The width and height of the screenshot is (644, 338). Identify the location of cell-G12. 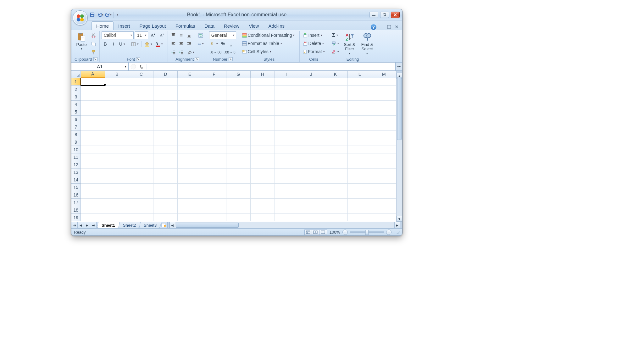
(238, 165).